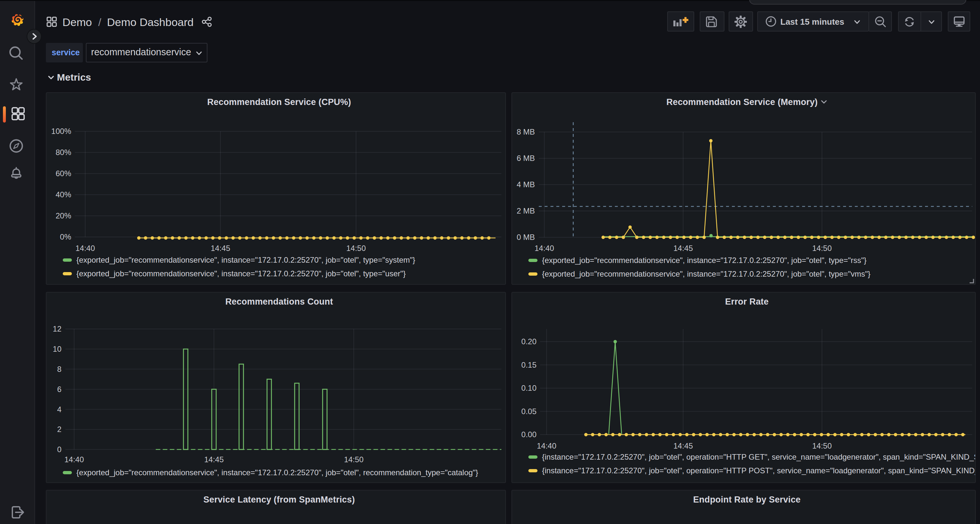  Describe the element at coordinates (59, 449) in the screenshot. I see `svg-text: 0` at that location.